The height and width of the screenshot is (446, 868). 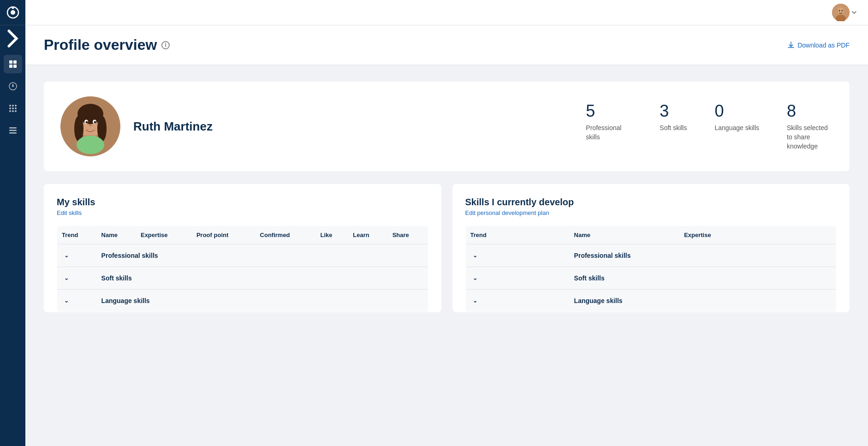 What do you see at coordinates (262, 256) in the screenshot?
I see `group-label-professional: Professional skills` at bounding box center [262, 256].